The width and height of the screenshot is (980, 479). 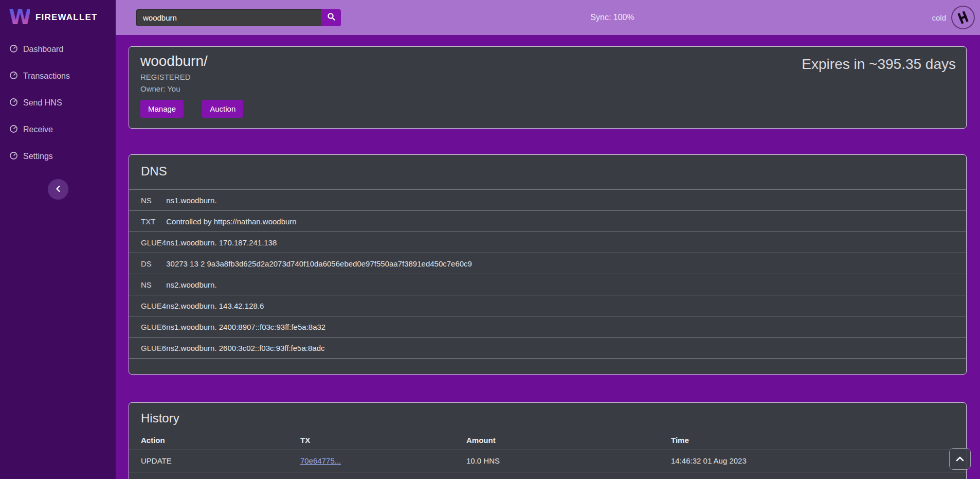 What do you see at coordinates (953, 17) in the screenshot?
I see `wallet-indicator: cold` at bounding box center [953, 17].